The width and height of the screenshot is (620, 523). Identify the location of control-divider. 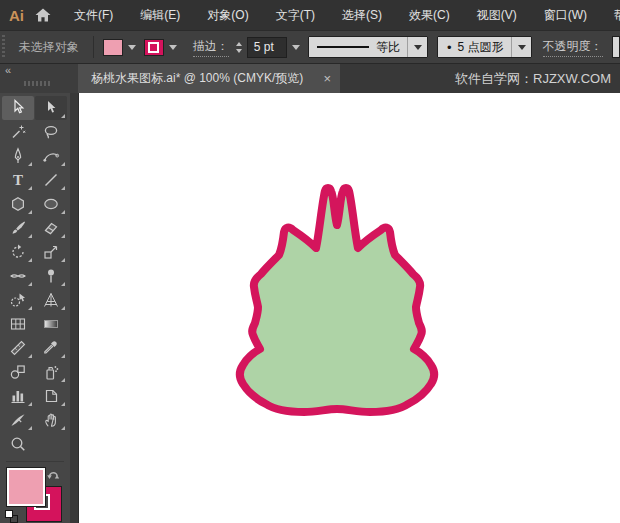
(94, 47).